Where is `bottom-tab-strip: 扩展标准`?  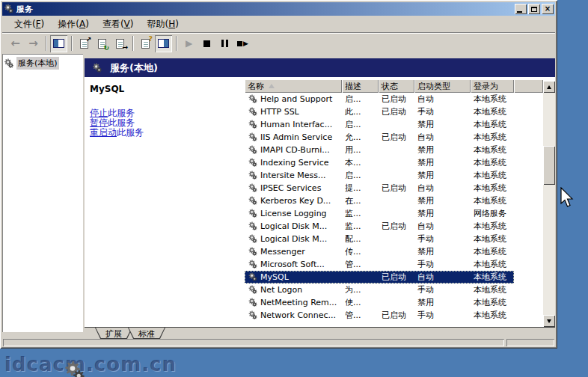 bottom-tab-strip: 扩展标准 is located at coordinates (320, 333).